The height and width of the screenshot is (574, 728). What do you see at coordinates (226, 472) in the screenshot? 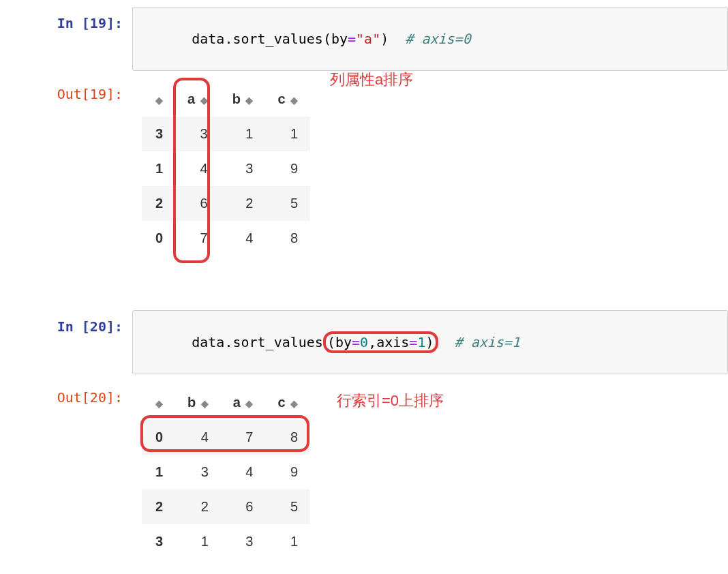
I see `dataframe-table-20: ◆ b ◆ a ◆ c ◆ 0 4 7 8 1 3` at bounding box center [226, 472].